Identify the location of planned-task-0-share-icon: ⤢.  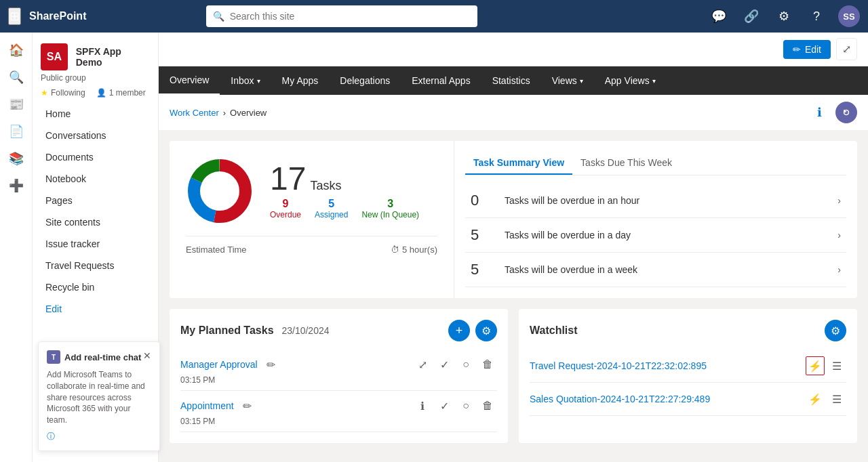
(422, 364).